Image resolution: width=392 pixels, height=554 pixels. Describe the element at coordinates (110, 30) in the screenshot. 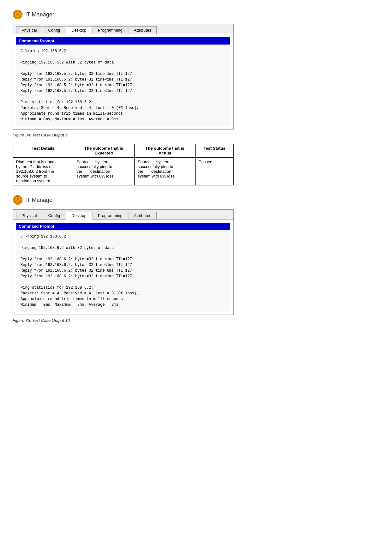

I see `tab-programming-1: Programming` at that location.